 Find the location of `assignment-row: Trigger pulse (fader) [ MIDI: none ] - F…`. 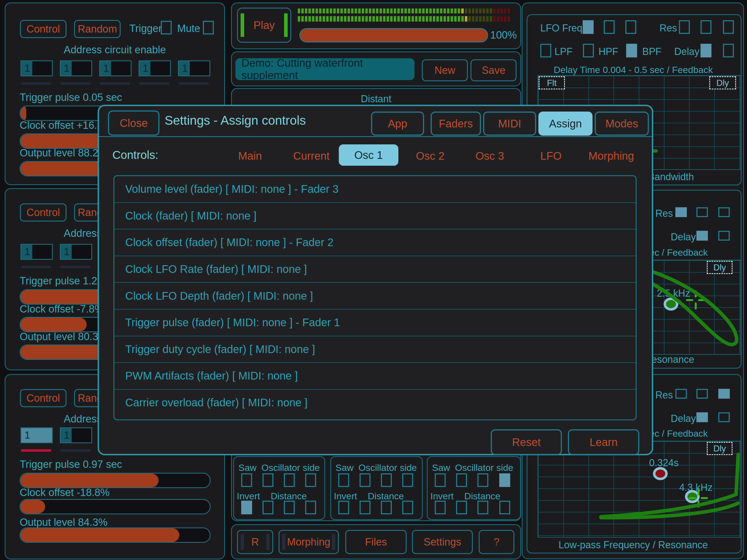

assignment-row: Trigger pulse (fader) [ MIDI: none ] - F… is located at coordinates (375, 323).